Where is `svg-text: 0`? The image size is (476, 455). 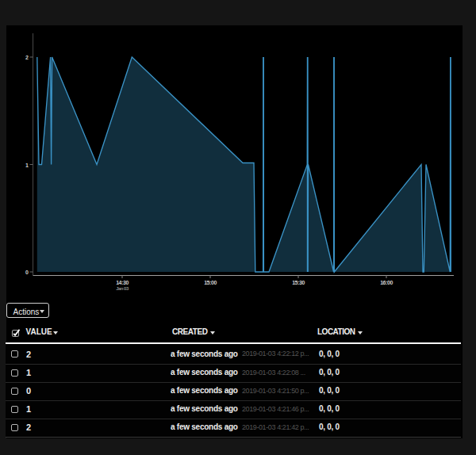 svg-text: 0 is located at coordinates (27, 273).